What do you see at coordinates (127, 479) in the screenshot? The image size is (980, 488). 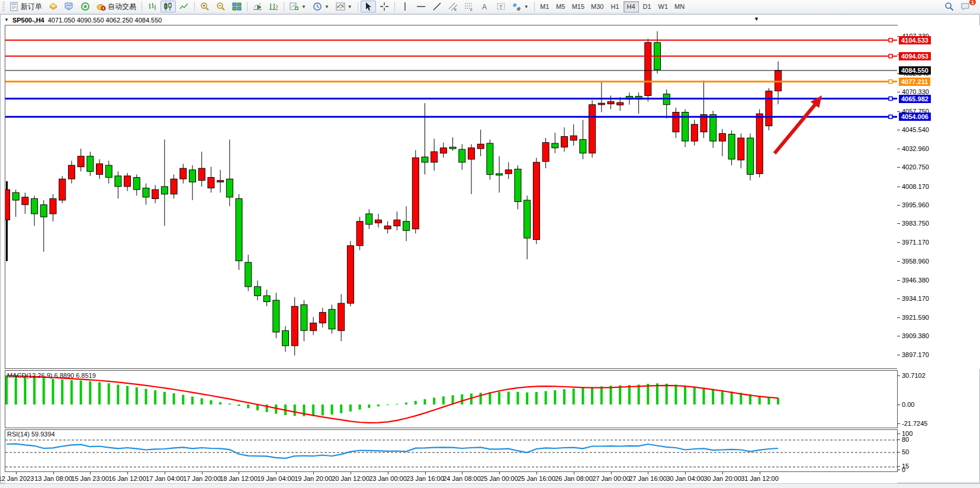 I see `date-label: 16 Jan 12:00` at bounding box center [127, 479].